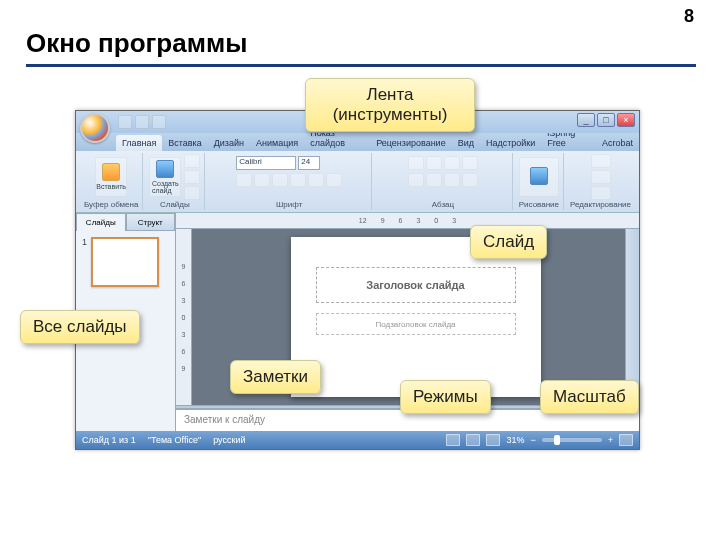 The width and height of the screenshot is (720, 540). What do you see at coordinates (126, 222) in the screenshot?
I see `thumb-tabs: Слайды Структ` at bounding box center [126, 222].